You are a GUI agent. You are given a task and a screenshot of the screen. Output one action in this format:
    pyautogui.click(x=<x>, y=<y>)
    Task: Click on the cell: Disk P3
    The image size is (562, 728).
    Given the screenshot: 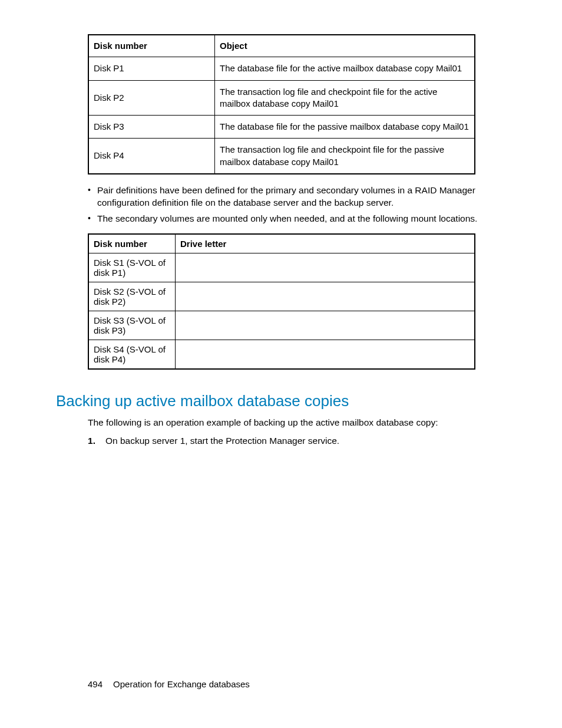 What is the action you would take?
    pyautogui.click(x=152, y=127)
    